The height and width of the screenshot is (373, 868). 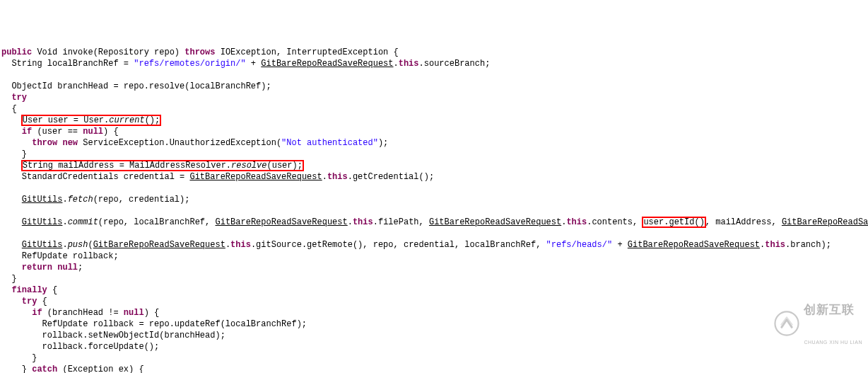 I want to click on keyword-try: try, so click(x=19, y=98).